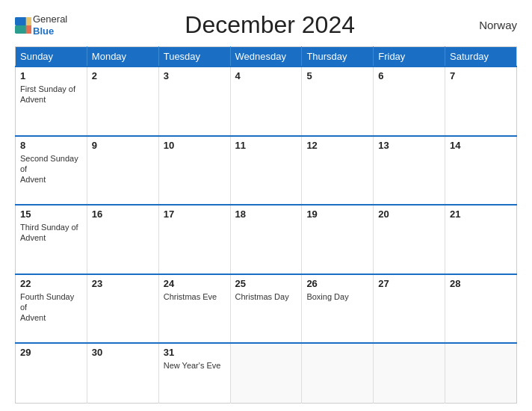 Image resolution: width=532 pixels, height=411 pixels. Describe the element at coordinates (123, 102) in the screenshot. I see `calendar-cell: 2` at that location.